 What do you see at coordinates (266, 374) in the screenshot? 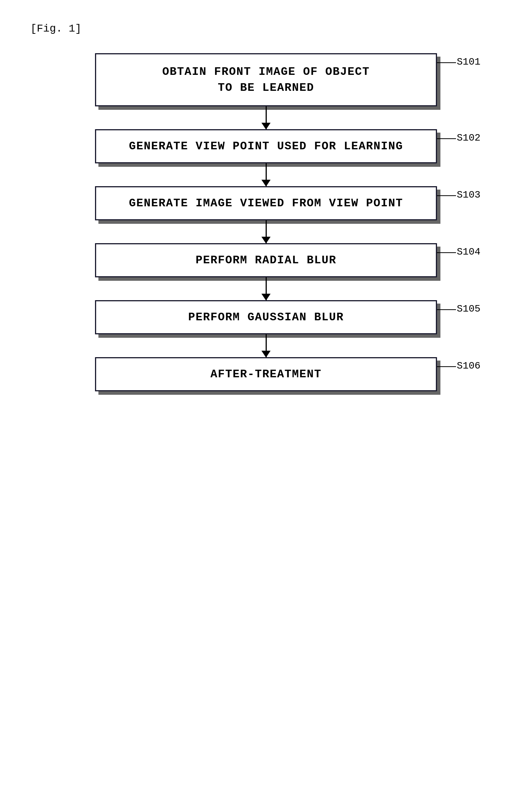
I see `step-s106-text: AFTER-TREATMENT` at bounding box center [266, 374].